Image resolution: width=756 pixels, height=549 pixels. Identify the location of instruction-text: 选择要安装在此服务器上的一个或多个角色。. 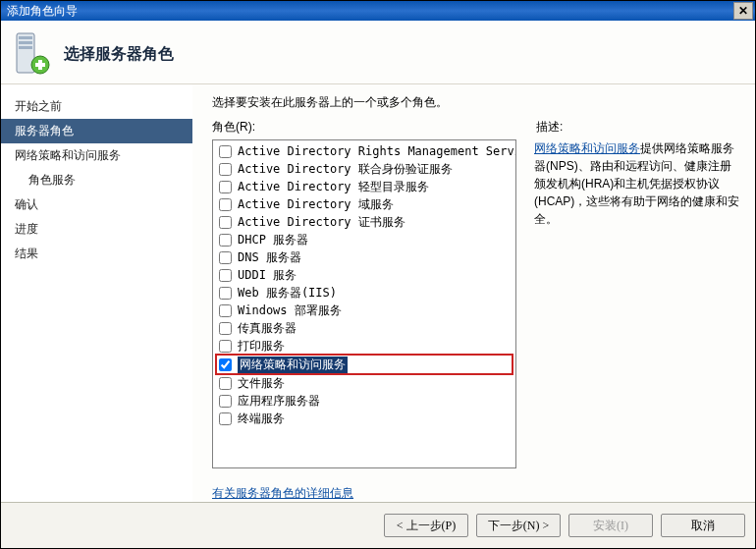
(479, 102).